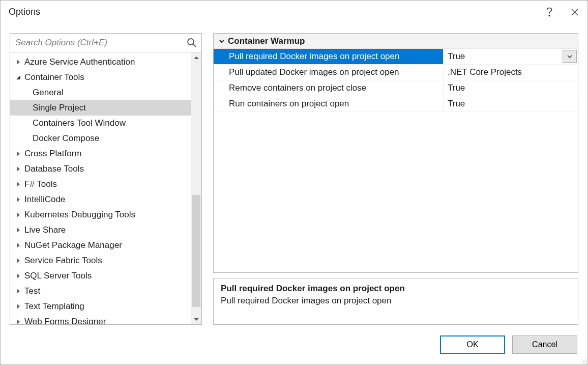  I want to click on tree-item: SQL Server Tools, so click(101, 276).